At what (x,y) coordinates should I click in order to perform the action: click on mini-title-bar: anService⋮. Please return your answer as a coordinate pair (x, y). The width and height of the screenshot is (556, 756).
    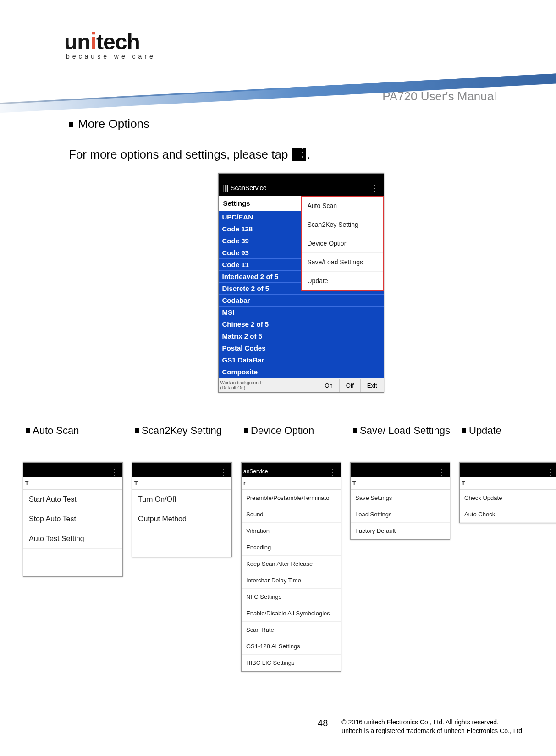
    Looking at the image, I should click on (291, 472).